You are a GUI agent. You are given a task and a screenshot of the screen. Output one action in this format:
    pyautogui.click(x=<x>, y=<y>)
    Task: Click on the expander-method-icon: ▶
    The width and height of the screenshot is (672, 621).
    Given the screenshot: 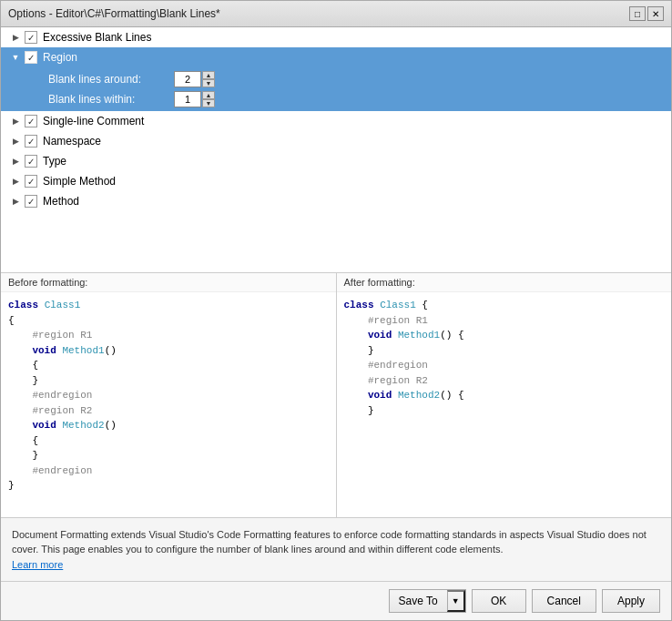 What is the action you would take?
    pyautogui.click(x=15, y=201)
    